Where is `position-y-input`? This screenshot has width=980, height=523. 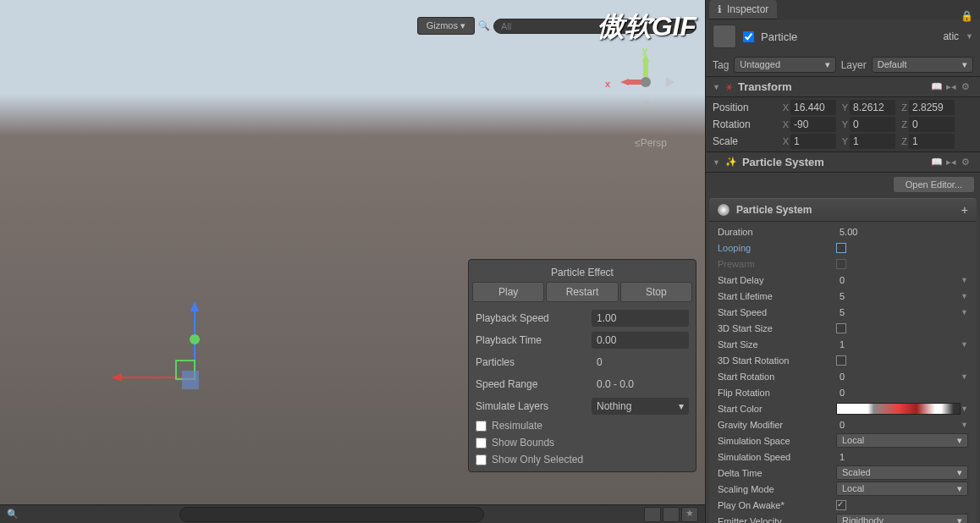
position-y-input is located at coordinates (873, 107).